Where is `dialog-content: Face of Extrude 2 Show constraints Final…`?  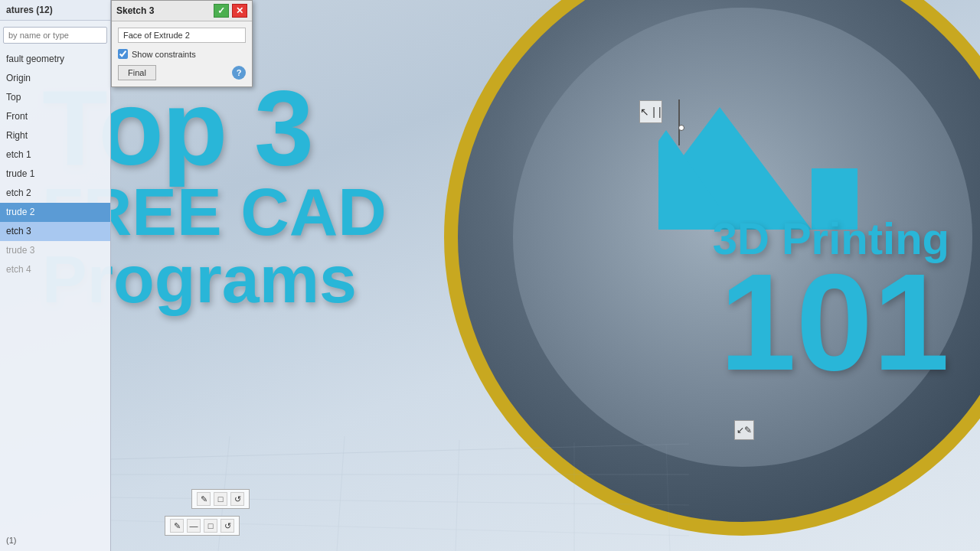 dialog-content: Face of Extrude 2 Show constraints Final… is located at coordinates (182, 54).